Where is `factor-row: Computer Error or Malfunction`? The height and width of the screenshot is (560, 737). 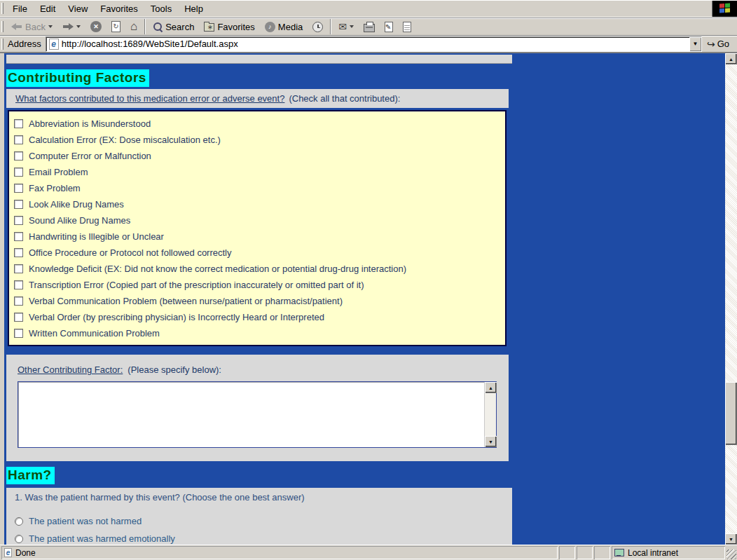 factor-row: Computer Error or Malfunction is located at coordinates (258, 156).